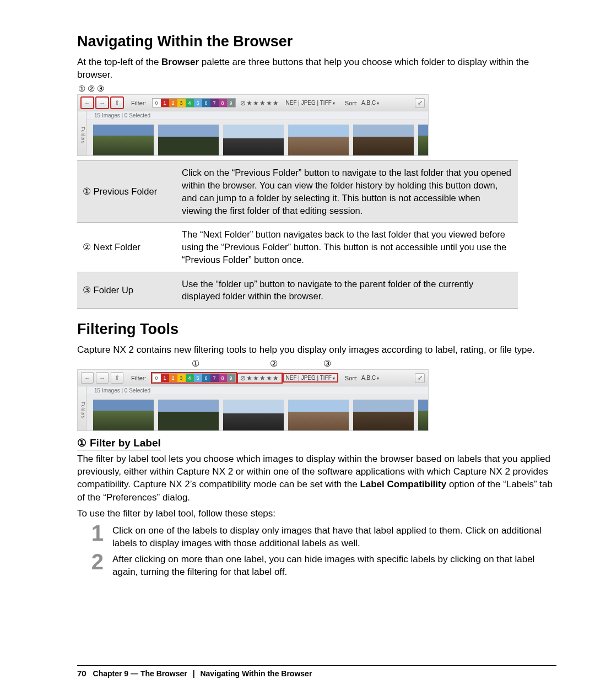 The height and width of the screenshot is (700, 595). I want to click on callout-key: ① Previous Folder, so click(127, 192).